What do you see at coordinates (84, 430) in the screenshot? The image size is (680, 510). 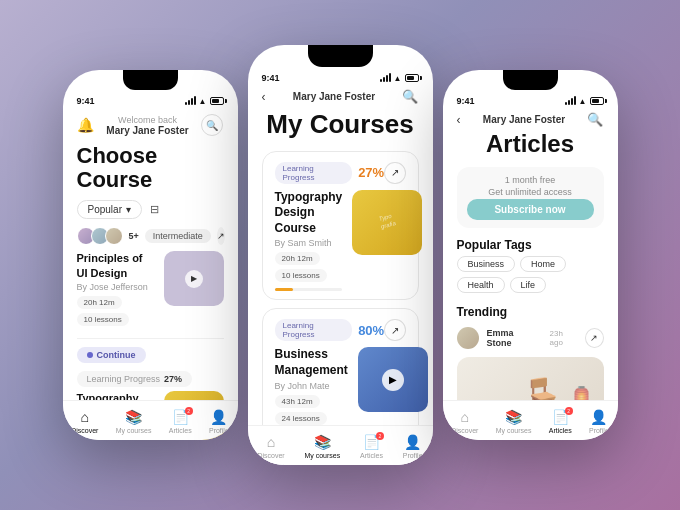 I see `nav-discover-label: Discover` at bounding box center [84, 430].